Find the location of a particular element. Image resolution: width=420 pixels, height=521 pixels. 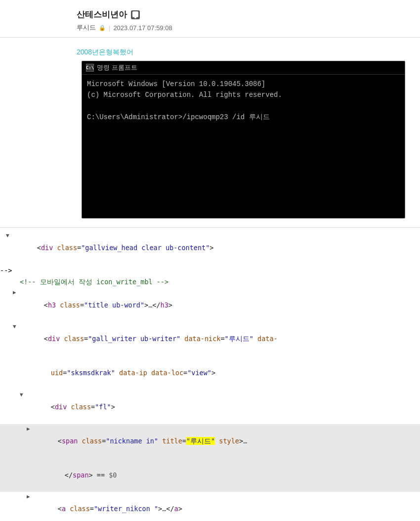

post-author: 루시드 is located at coordinates (86, 28).